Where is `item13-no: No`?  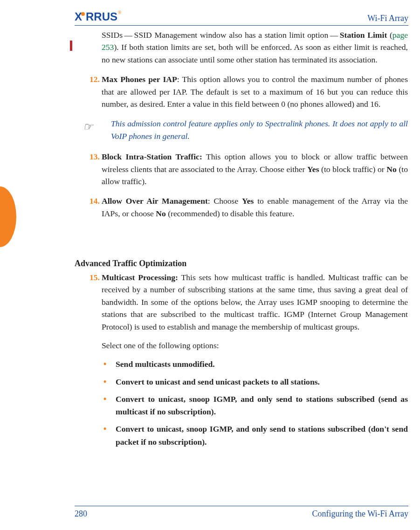 item13-no: No is located at coordinates (392, 169).